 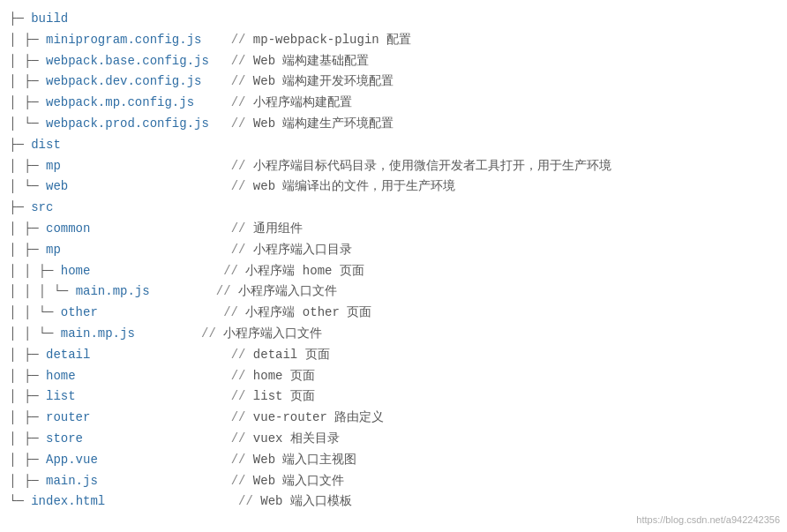 I want to click on file-name: webpack.mp.config.js, so click(x=120, y=102).